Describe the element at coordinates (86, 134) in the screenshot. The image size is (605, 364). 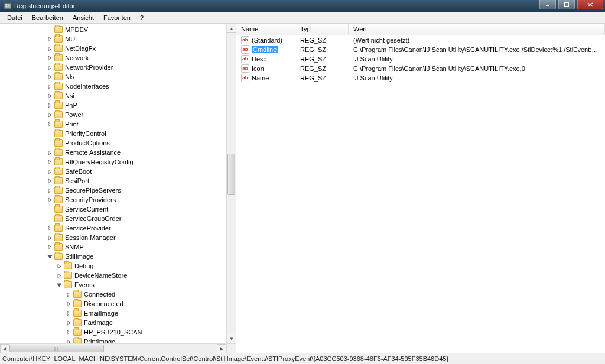
I see `tree-item-label: PriorityControl` at that location.